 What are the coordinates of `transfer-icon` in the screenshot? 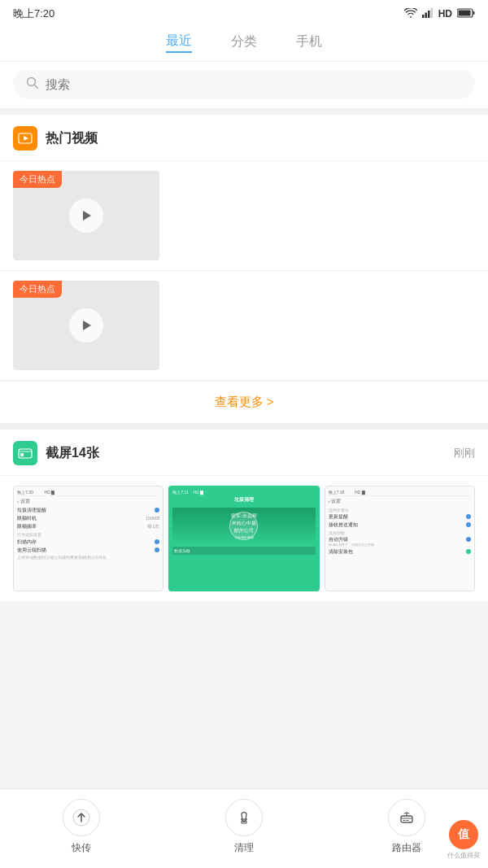 It's located at (81, 818).